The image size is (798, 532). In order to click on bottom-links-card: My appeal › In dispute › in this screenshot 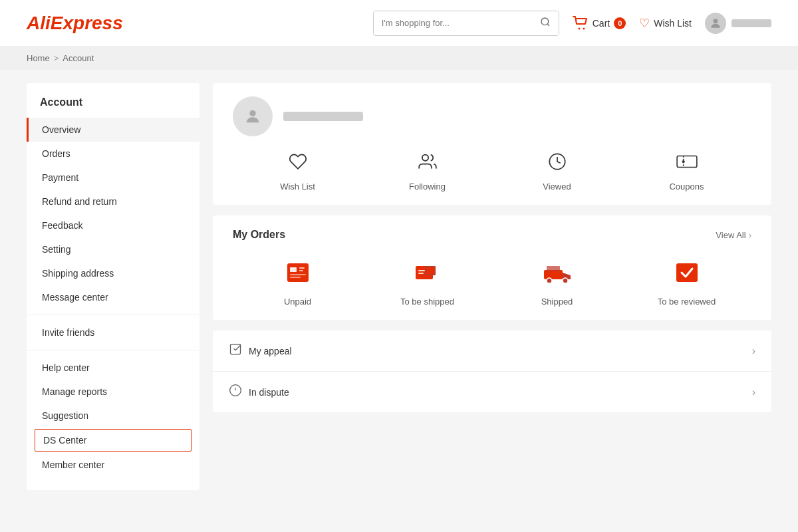, I will do `click(492, 371)`.